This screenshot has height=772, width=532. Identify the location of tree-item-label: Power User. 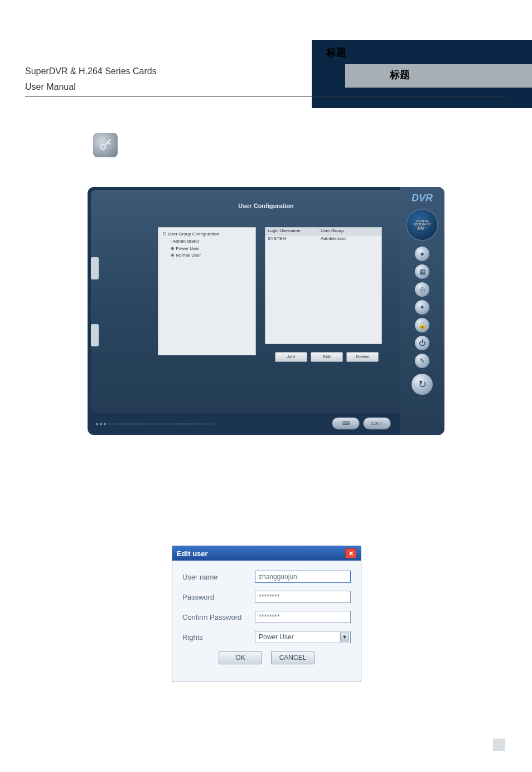
(187, 249).